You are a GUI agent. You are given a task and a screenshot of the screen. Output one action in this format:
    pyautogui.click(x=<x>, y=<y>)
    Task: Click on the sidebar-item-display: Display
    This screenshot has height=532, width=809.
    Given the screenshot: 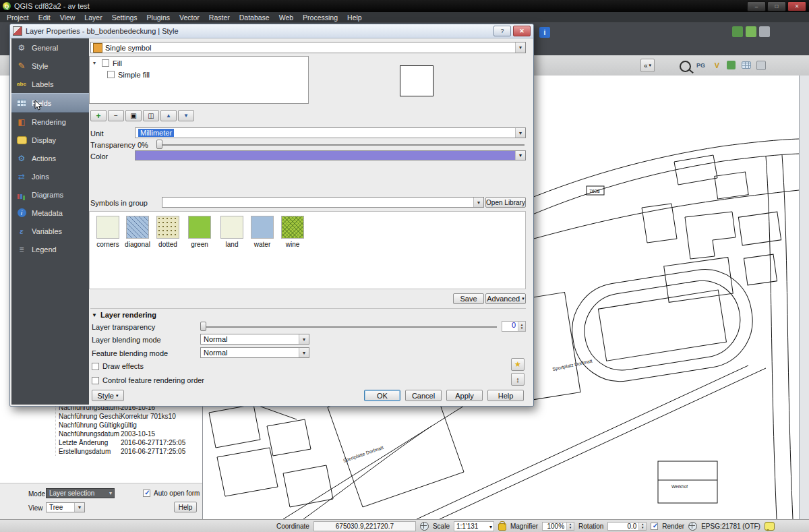 What is the action you would take?
    pyautogui.click(x=50, y=140)
    